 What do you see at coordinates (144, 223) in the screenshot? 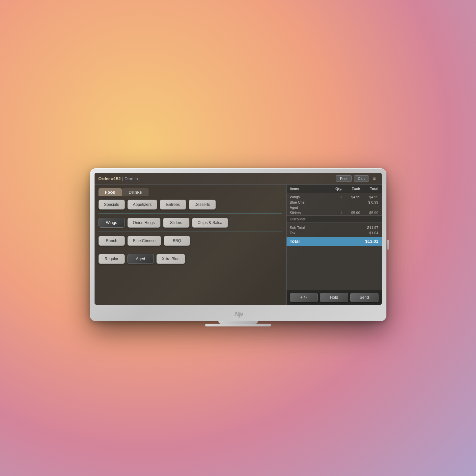
I see `item-onion-rings: Onion Rings` at bounding box center [144, 223].